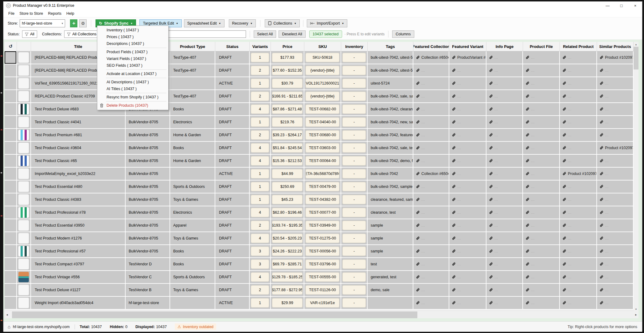 Image resolution: width=644 pixels, height=333 pixels. I want to click on add-store-button: +, so click(74, 23).